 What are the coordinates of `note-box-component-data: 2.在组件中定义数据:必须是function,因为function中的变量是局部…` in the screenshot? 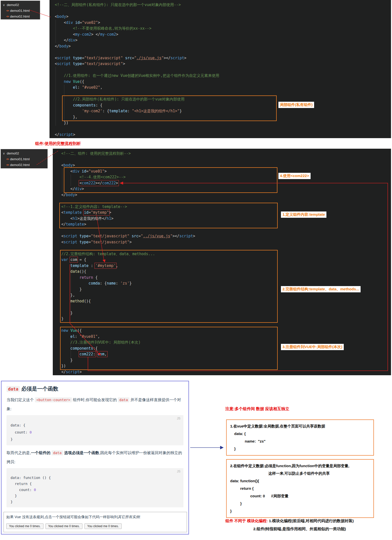 It's located at (300, 489).